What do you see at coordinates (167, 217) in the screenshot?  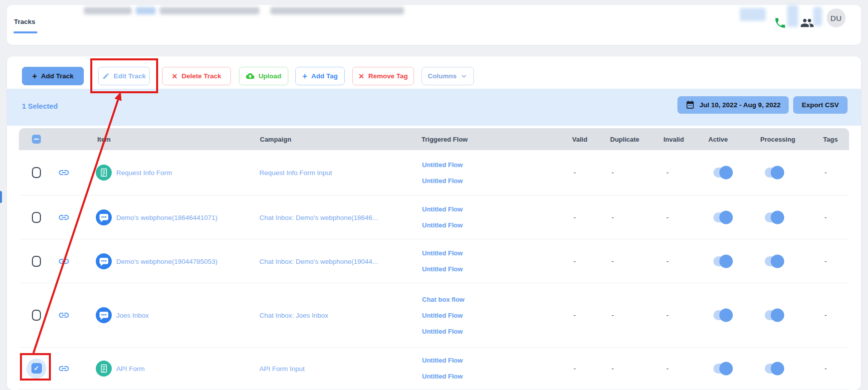 I see `item-label: Demo's webphone(18646441071)` at bounding box center [167, 217].